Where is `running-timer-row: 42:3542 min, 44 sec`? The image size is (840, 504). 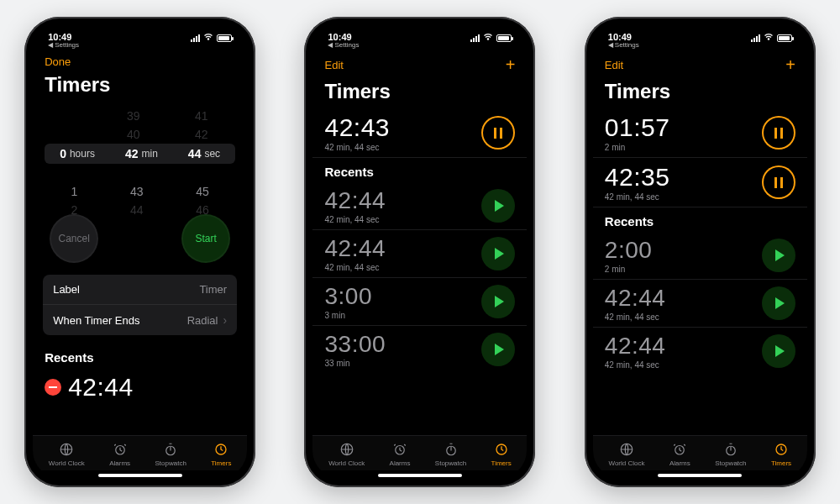
running-timer-row: 42:3542 min, 44 sec is located at coordinates (701, 183).